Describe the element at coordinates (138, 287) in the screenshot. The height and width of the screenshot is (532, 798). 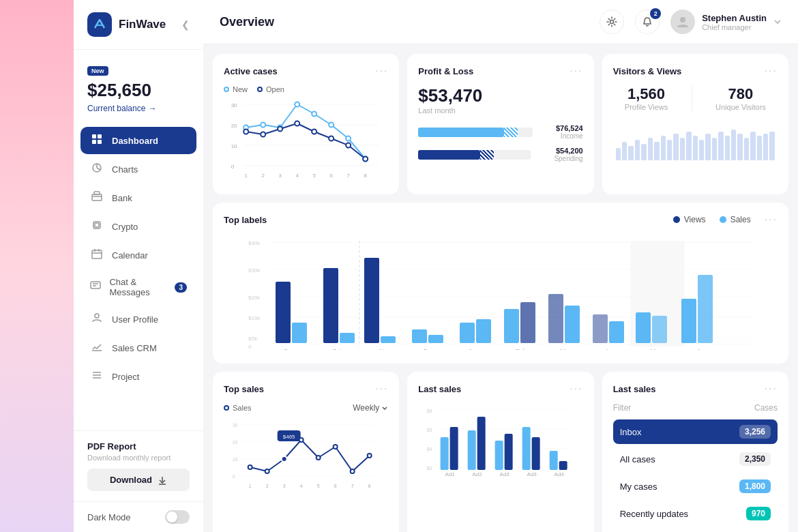
I see `chat-label: Chat & Messages` at that location.